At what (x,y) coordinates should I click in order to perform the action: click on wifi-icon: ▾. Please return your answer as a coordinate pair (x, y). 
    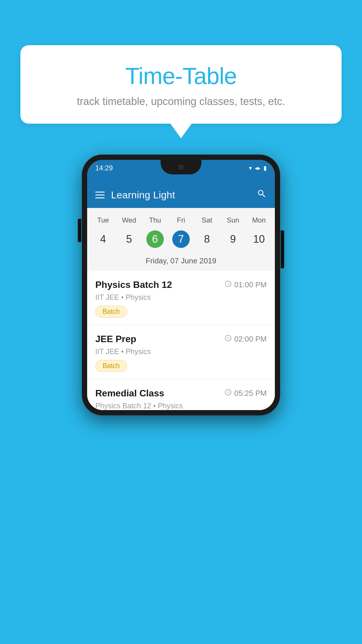
    Looking at the image, I should click on (250, 168).